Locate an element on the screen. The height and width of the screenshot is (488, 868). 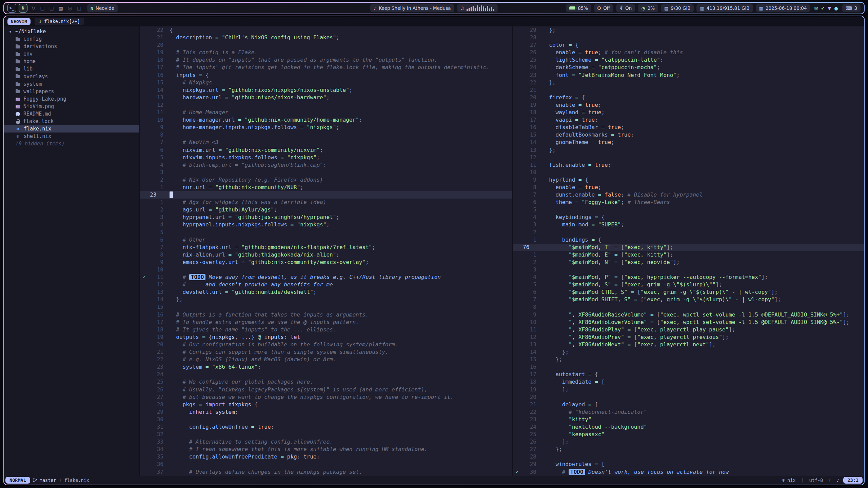
battery-module: 85% is located at coordinates (578, 8).